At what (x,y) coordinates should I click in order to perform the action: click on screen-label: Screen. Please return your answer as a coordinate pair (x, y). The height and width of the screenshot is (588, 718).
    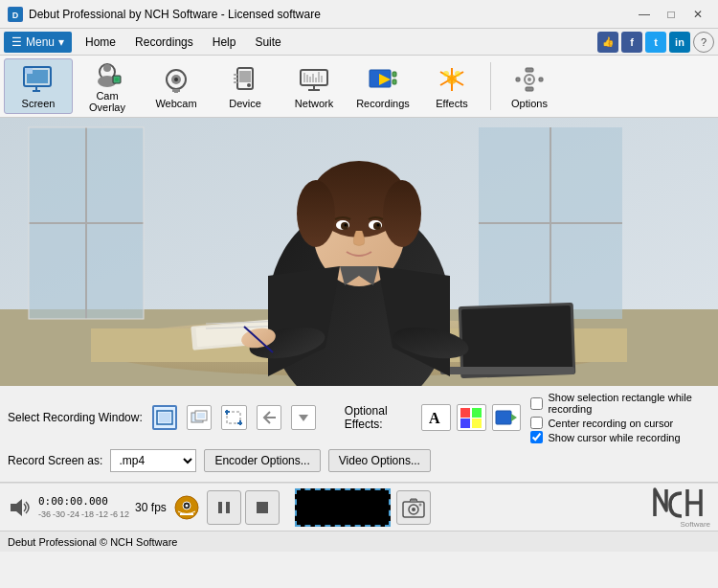
    Looking at the image, I should click on (38, 103).